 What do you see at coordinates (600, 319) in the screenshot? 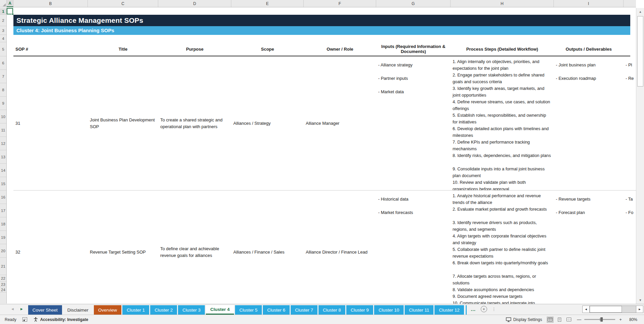
I see `zoom-slider` at bounding box center [600, 319].